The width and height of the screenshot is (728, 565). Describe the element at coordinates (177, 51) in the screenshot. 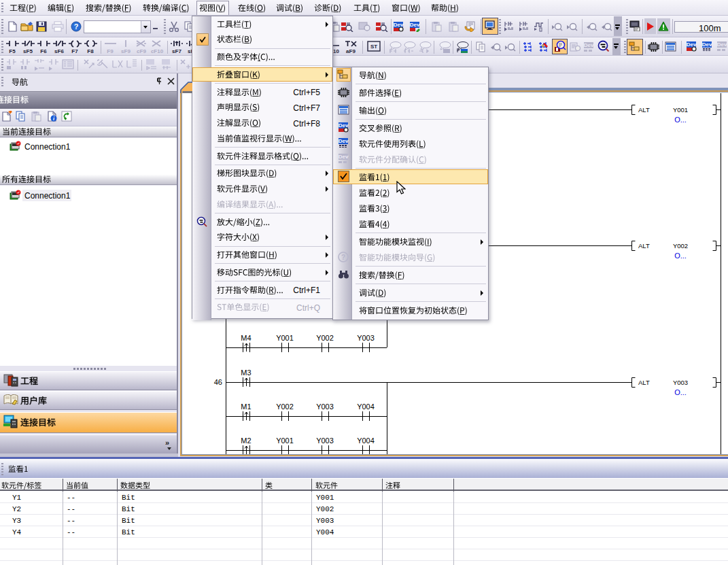

I see `svg-text: sF7` at that location.